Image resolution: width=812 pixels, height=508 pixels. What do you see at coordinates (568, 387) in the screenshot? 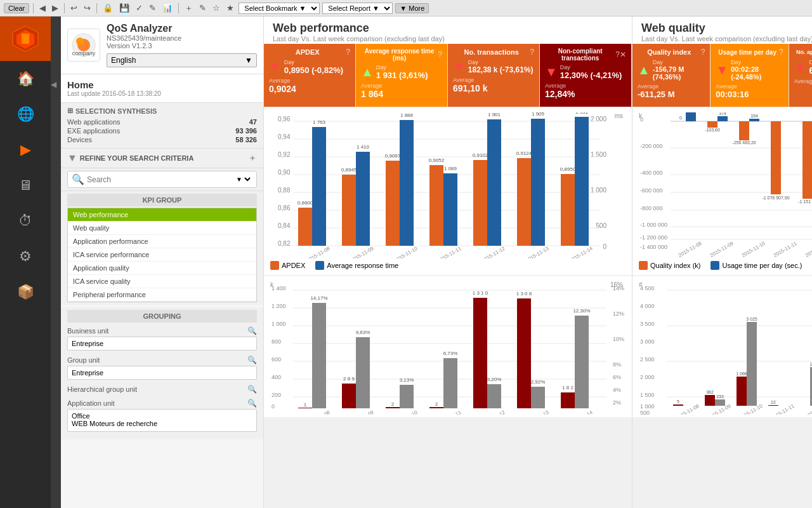
I see `svg-text: 1 8 2` at bounding box center [568, 387].